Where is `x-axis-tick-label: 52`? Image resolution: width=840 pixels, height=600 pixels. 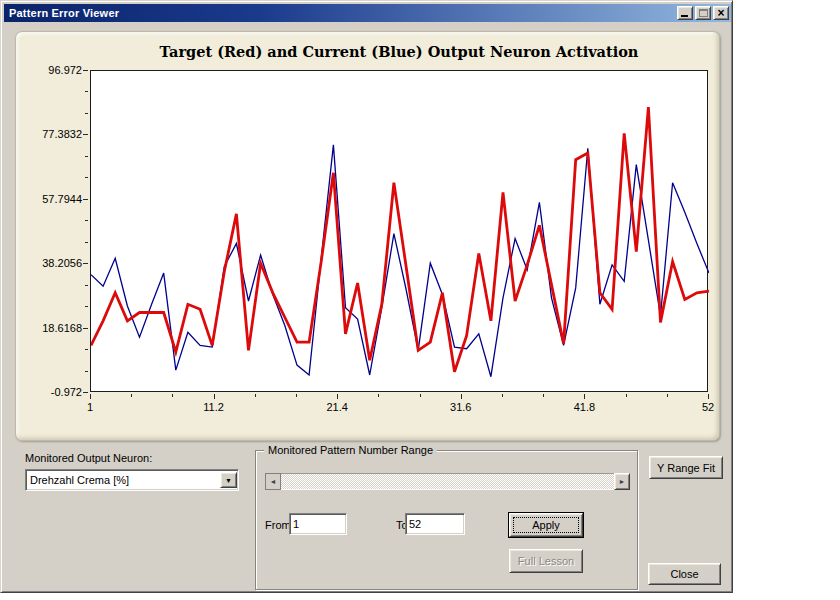
x-axis-tick-label: 52 is located at coordinates (708, 407).